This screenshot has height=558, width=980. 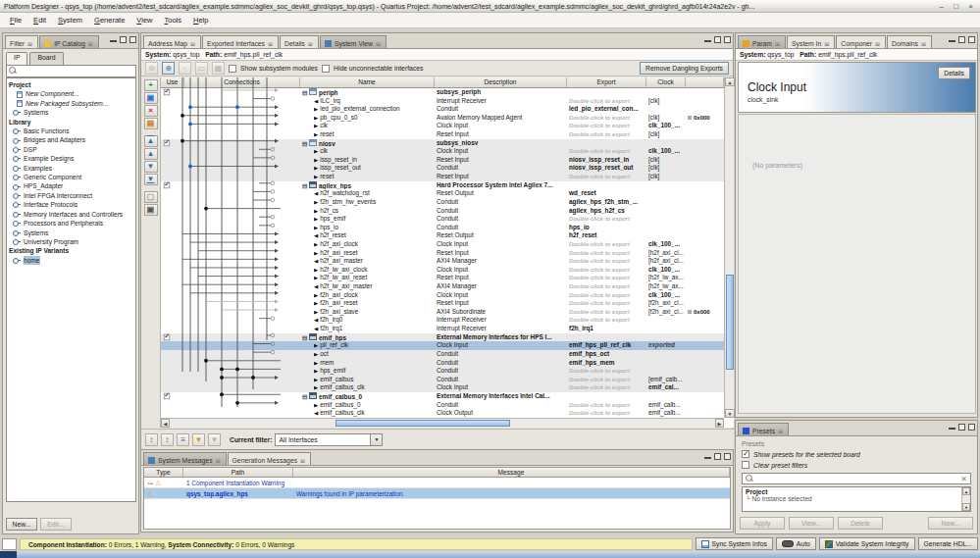 What do you see at coordinates (442, 388) in the screenshot?
I see `table-row-emif_calbus_clk: ▶emif_calbus_clkClock InputDouble-click …` at bounding box center [442, 388].